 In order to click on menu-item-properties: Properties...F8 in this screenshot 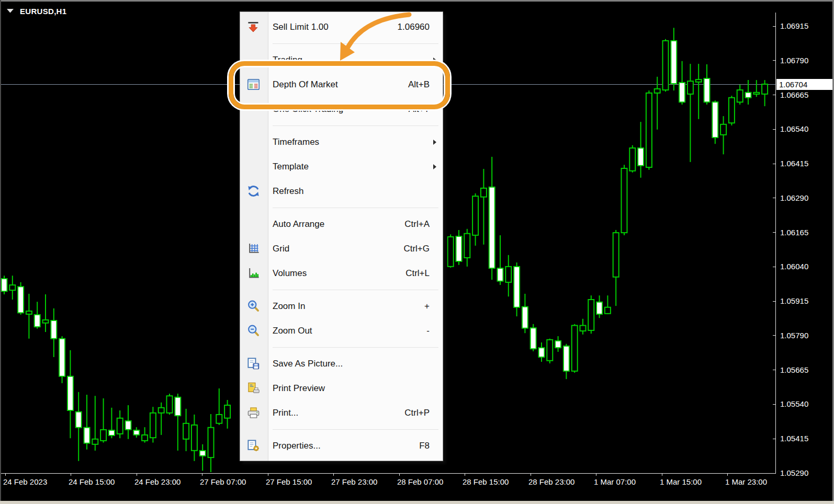, I will do `click(341, 445)`.